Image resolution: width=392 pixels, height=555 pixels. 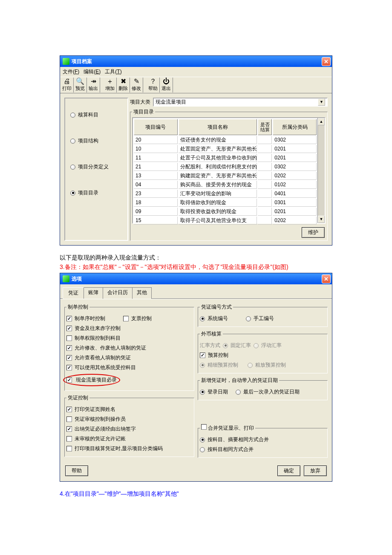 What do you see at coordinates (321, 219) in the screenshot?
I see `scroll-down-icon: ▼` at bounding box center [321, 219].